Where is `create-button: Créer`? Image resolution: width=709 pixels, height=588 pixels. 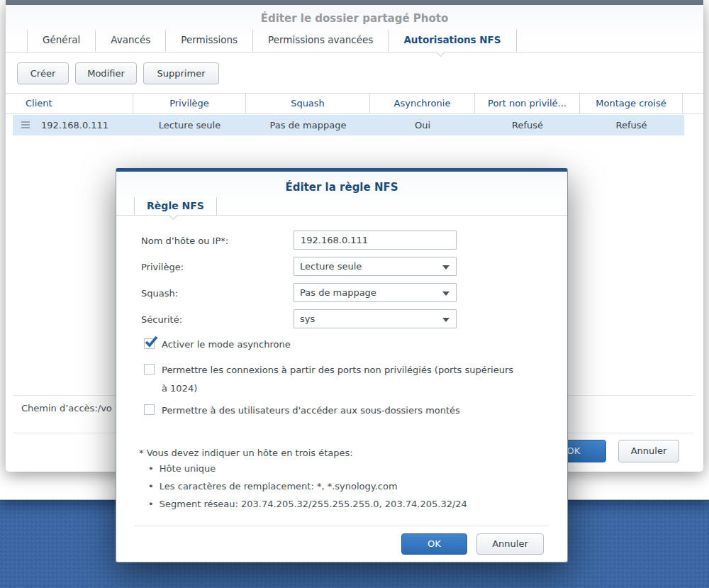 create-button: Créer is located at coordinates (43, 74).